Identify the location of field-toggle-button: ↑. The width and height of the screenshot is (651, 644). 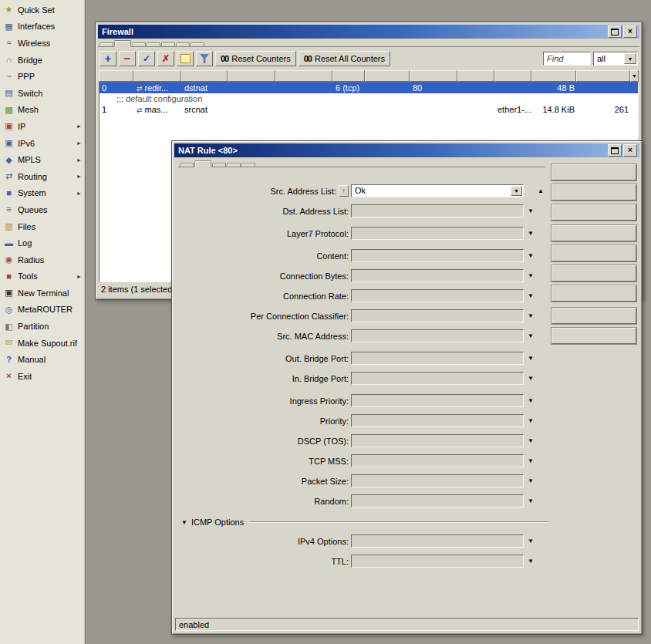
(344, 191).